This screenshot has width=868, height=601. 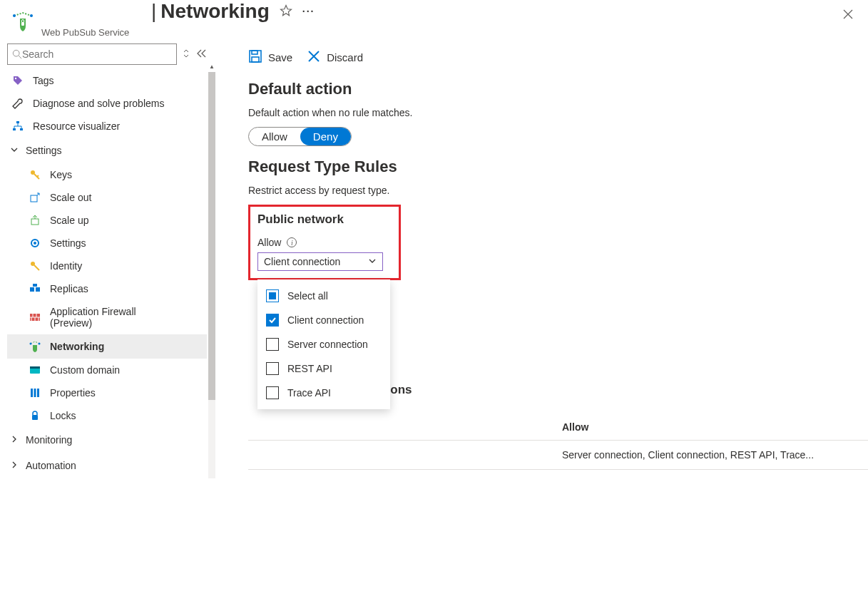 What do you see at coordinates (35, 175) in the screenshot?
I see `key-icon` at bounding box center [35, 175].